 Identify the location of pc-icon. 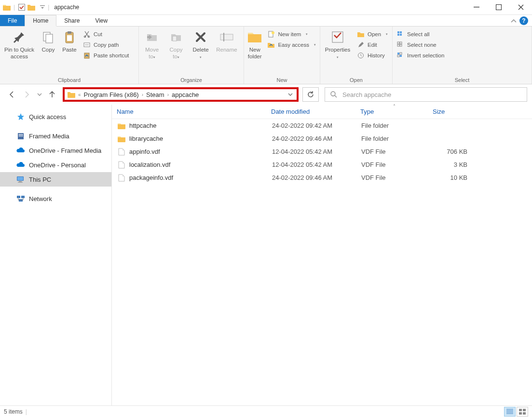
(21, 179).